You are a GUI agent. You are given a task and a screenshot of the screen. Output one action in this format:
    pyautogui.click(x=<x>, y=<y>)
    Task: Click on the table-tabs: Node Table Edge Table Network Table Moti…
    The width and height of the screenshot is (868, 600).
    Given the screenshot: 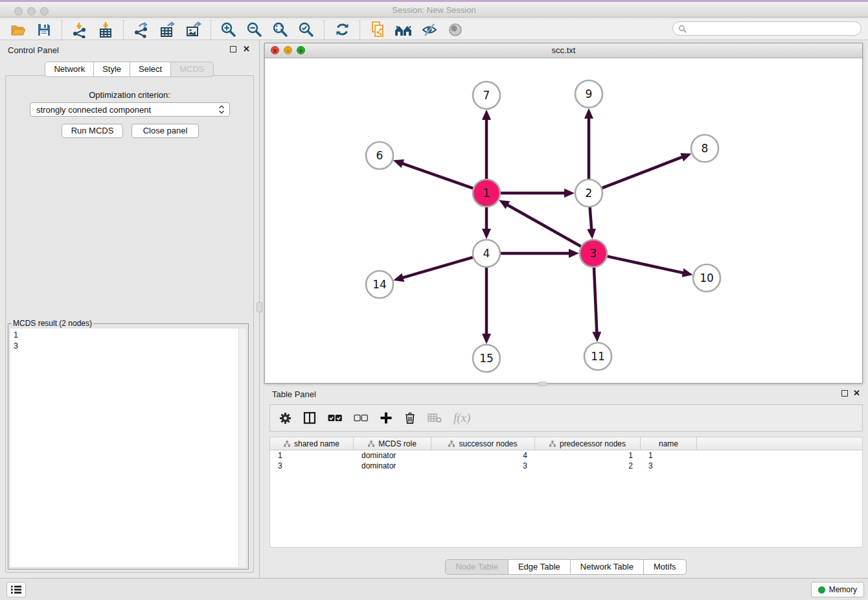 What is the action you would take?
    pyautogui.click(x=566, y=567)
    